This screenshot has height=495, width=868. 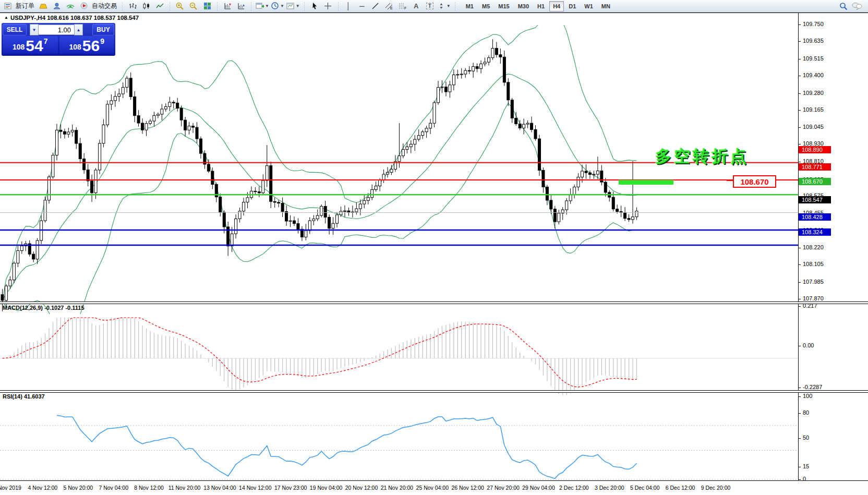 What do you see at coordinates (434, 6) in the screenshot?
I see `toolbar: 新订单 自动交易` at bounding box center [434, 6].